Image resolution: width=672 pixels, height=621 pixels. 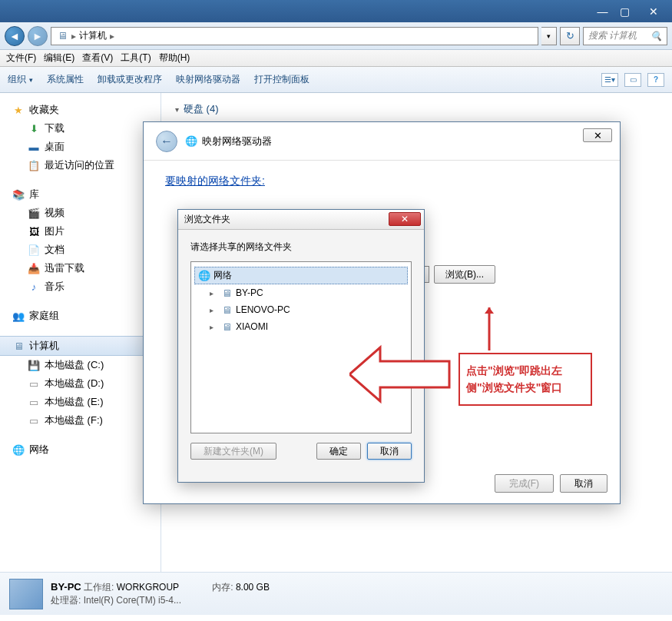 I want to click on sidebar-homegroup: 👥家庭组, so click(x=80, y=316).